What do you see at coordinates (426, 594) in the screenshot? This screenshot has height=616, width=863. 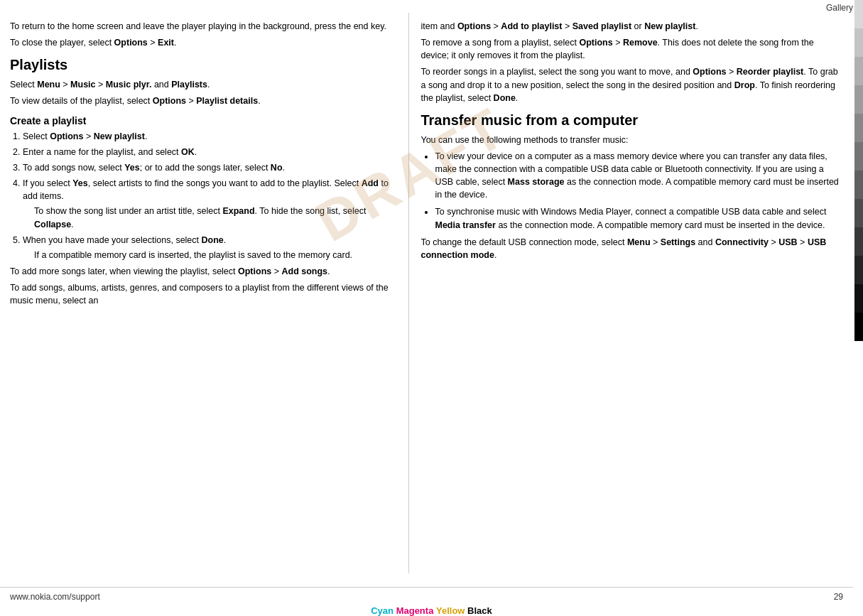 I see `footer: www.nokia.com/support 29` at bounding box center [426, 594].